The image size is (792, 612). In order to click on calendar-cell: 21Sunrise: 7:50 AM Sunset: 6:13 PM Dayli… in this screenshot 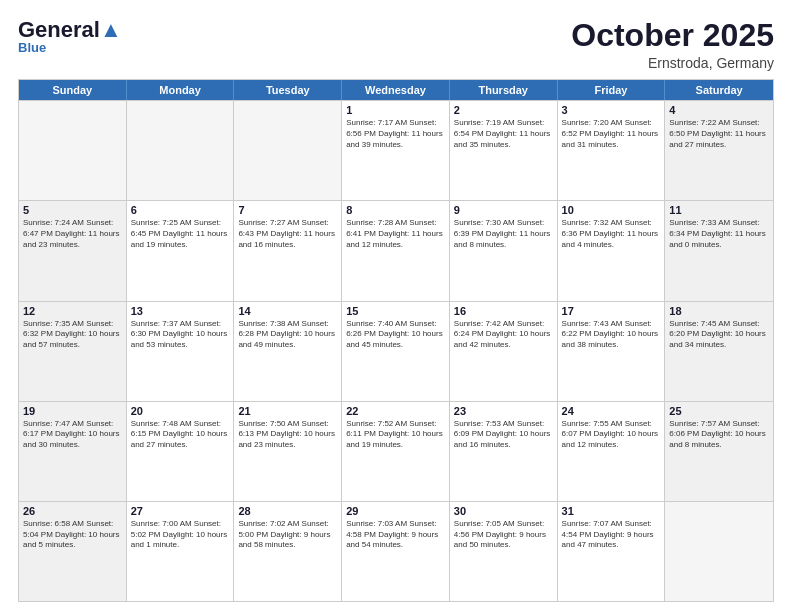, I will do `click(288, 452)`.